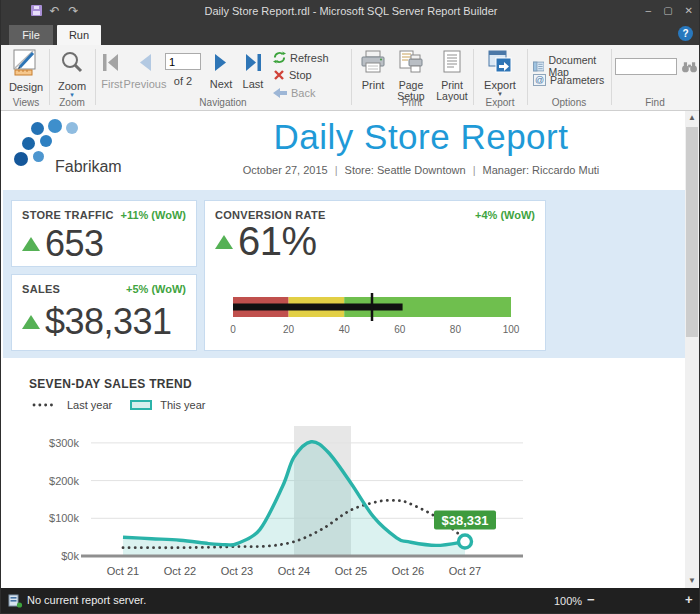 This screenshot has height=614, width=700. Describe the element at coordinates (183, 62) in the screenshot. I see `page-number-input` at that location.